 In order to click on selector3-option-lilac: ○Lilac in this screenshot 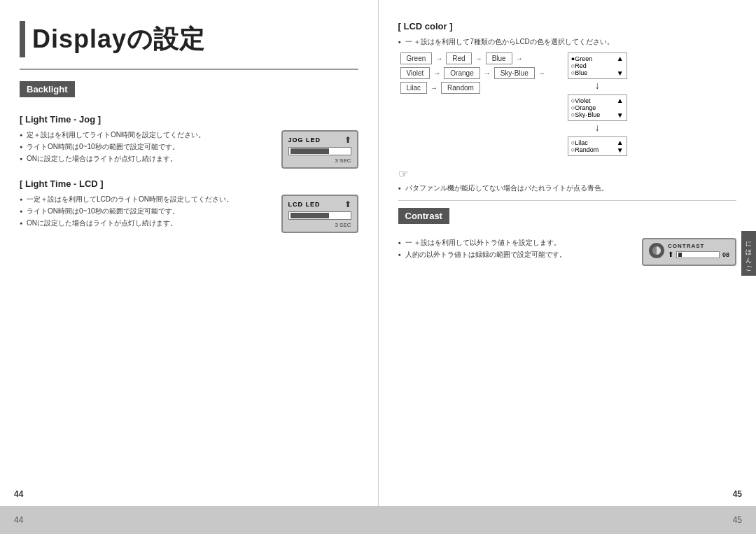, I will do `click(580, 143)`.